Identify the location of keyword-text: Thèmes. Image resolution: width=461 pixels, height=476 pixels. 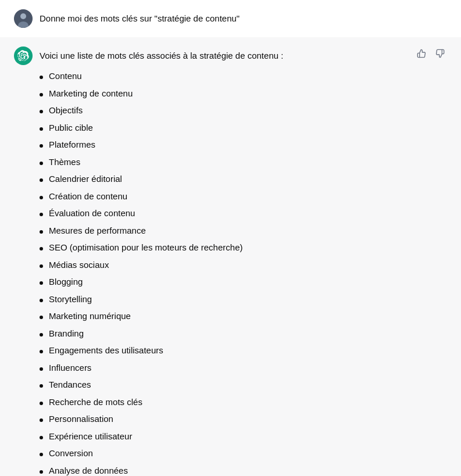
(65, 162).